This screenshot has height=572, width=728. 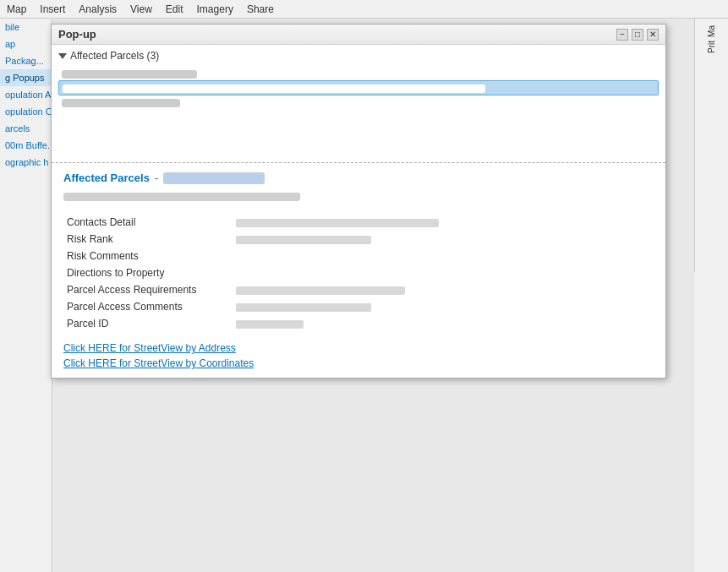 What do you see at coordinates (359, 222) in the screenshot?
I see `table-row: Contacts Detail` at bounding box center [359, 222].